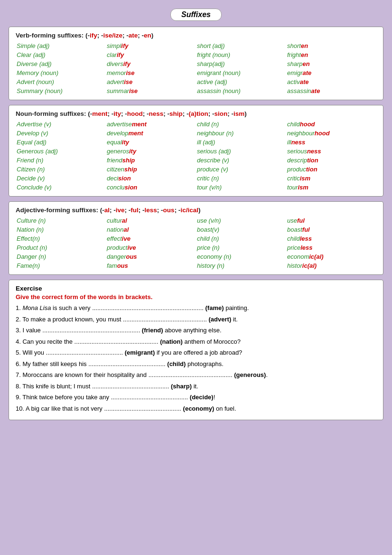  I want to click on page-title-container: Suffixes, so click(196, 15).